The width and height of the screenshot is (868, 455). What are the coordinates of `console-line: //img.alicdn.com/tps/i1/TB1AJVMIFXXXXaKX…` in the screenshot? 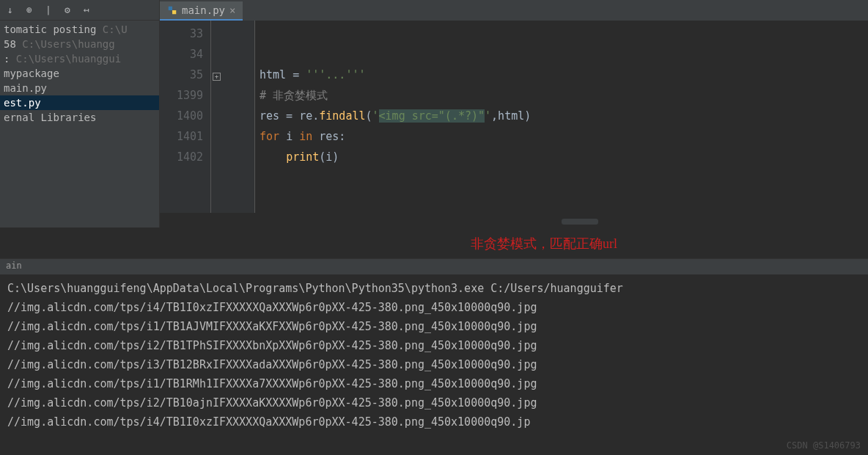 It's located at (434, 327).